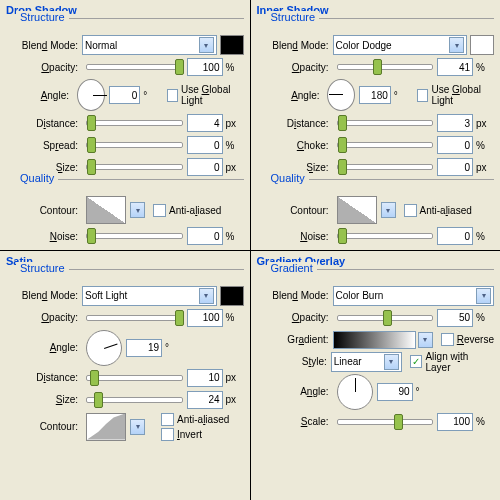 Image resolution: width=500 pixels, height=500 pixels. I want to click on opacity-input: 41, so click(455, 67).